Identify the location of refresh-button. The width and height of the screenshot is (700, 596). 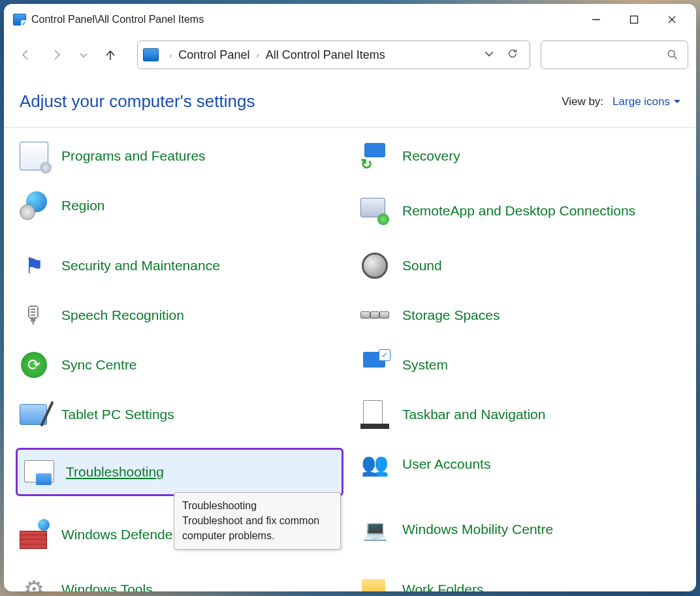
(513, 55).